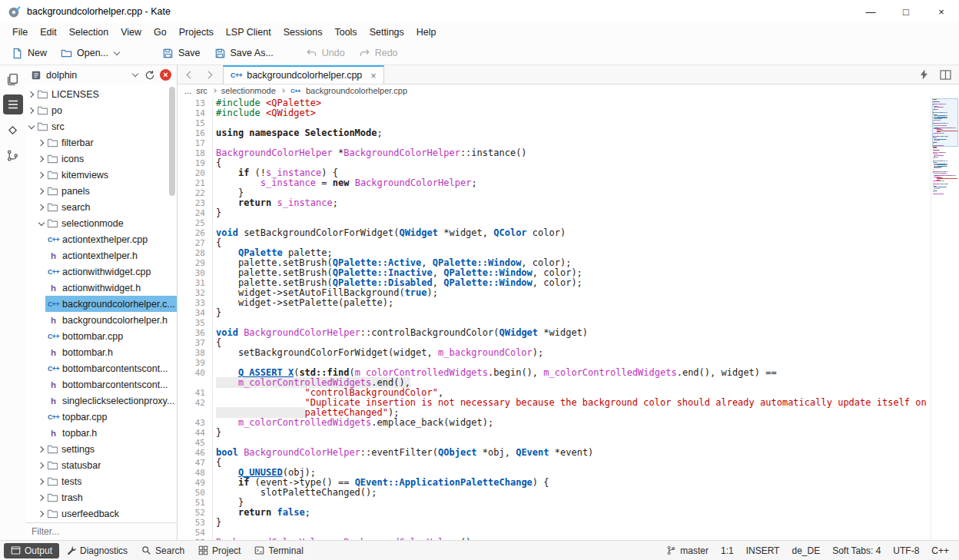 Image resolution: width=959 pixels, height=560 pixels. Describe the element at coordinates (101, 384) in the screenshot. I see `tree-file-bottombarcontentscont-: hbottombarcontentscont...` at that location.